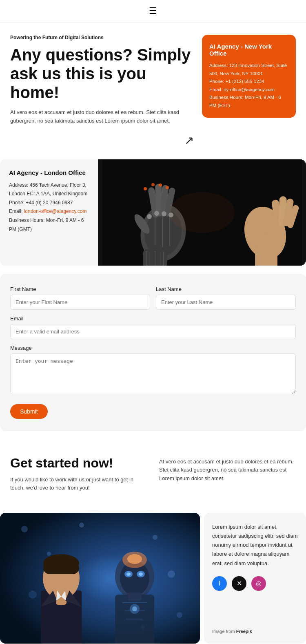  I want to click on robot-hand-image, so click(202, 212).